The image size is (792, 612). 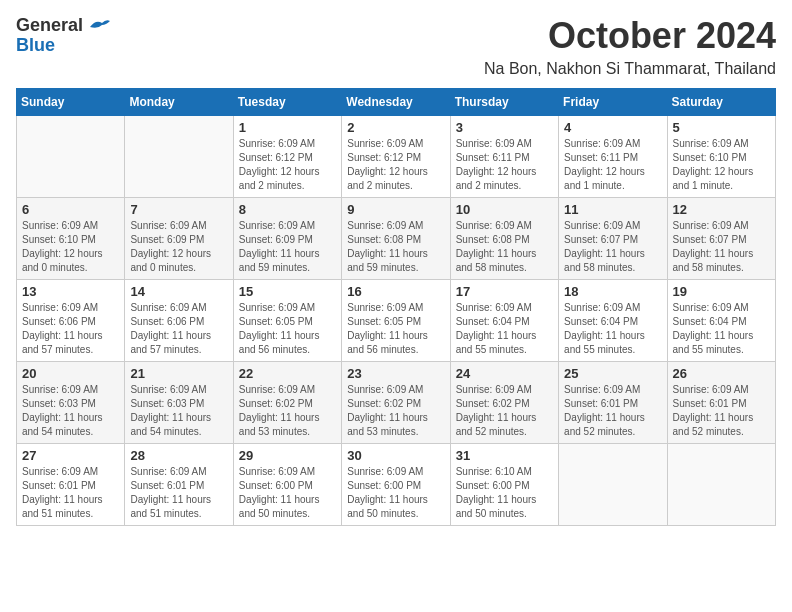 I want to click on calendar-day-cell: 27Sunrise: 6:09 AM Sunset: 6:01 PM Dayli…, so click(x=71, y=484).